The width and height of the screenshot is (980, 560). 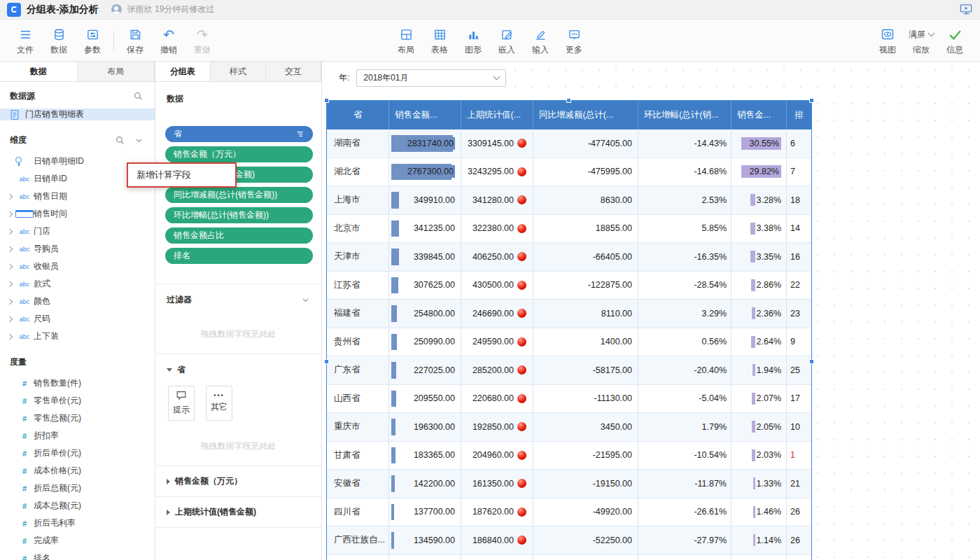 I want to click on measure-field-item: 排名, so click(x=77, y=554).